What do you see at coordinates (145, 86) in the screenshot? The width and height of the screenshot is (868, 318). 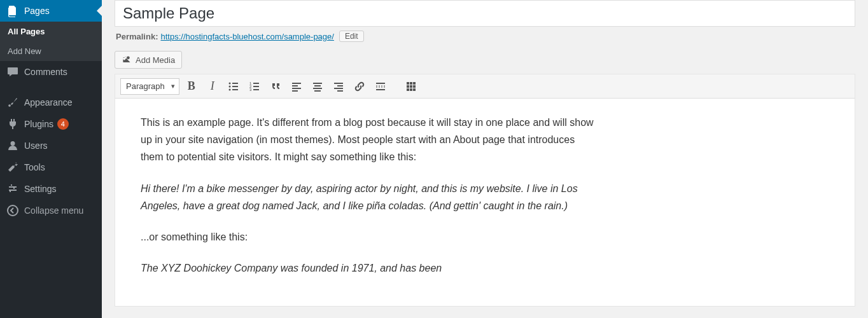 I see `format-select-value: Paragraph` at bounding box center [145, 86].